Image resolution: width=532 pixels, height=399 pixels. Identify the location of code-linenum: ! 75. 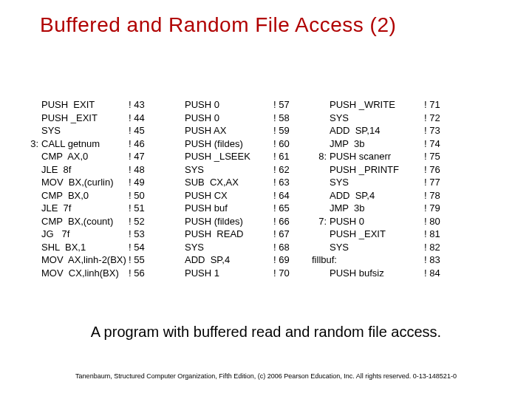
(437, 157).